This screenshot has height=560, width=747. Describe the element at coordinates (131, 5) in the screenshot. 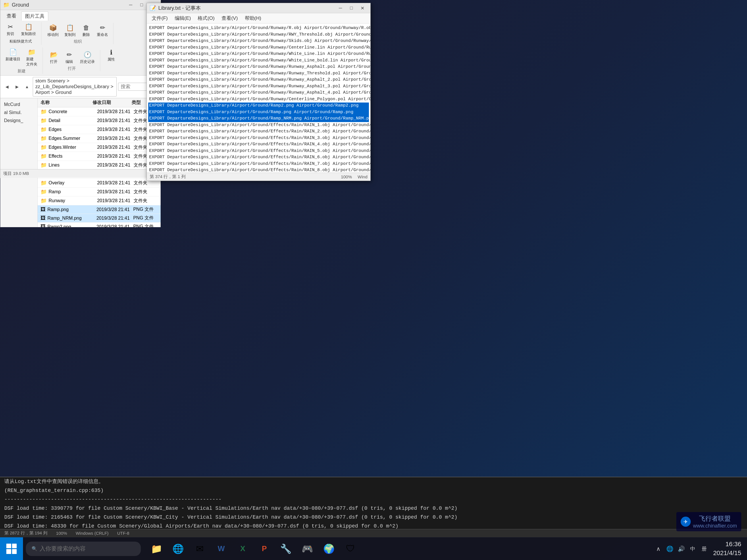

I see `minimize-button: ─` at that location.